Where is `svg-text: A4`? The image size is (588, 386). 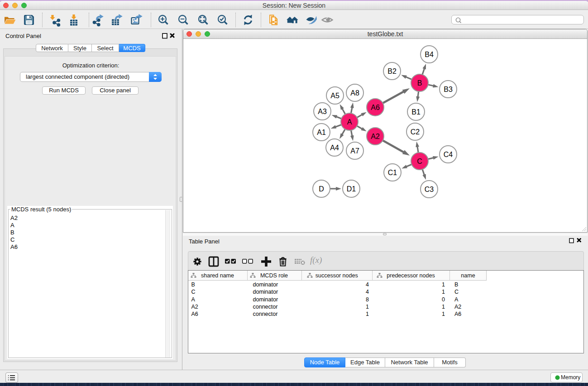
svg-text: A4 is located at coordinates (335, 148).